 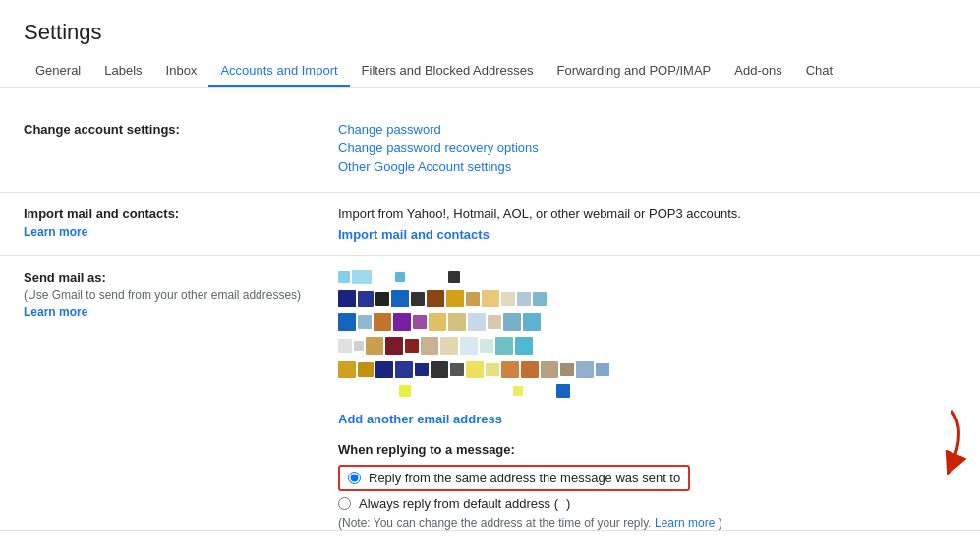 I want to click on reply-default-suffix: ), so click(x=568, y=503).